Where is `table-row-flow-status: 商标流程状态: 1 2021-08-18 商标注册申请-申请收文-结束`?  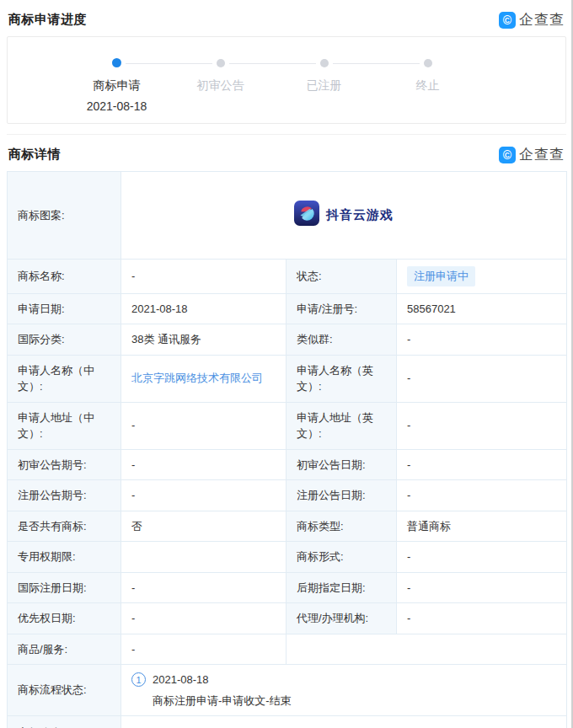 table-row-flow-status: 商标流程状态: 1 2021-08-18 商标注册申请-申请收文-结束 is located at coordinates (287, 691).